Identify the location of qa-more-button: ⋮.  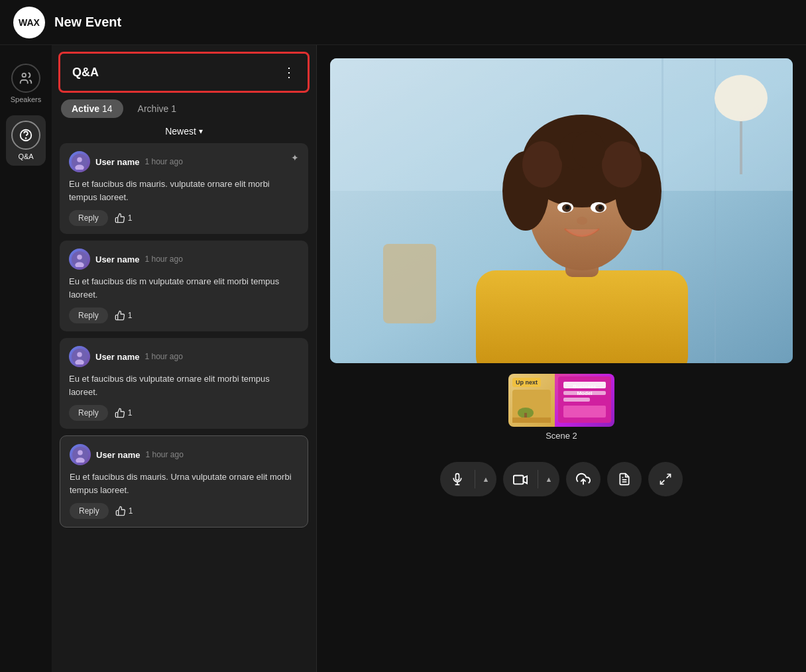
(289, 72).